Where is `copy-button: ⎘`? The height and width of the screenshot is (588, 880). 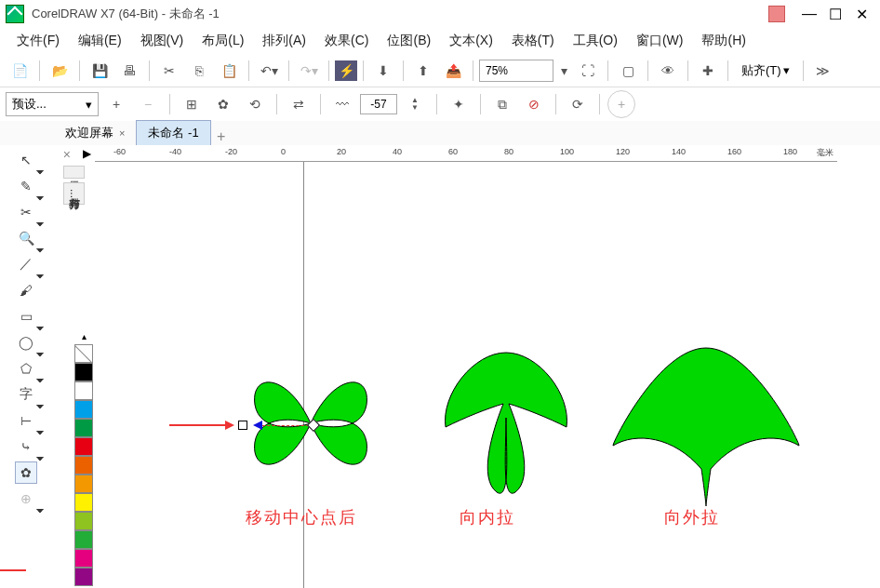 copy-button: ⎘ is located at coordinates (199, 71).